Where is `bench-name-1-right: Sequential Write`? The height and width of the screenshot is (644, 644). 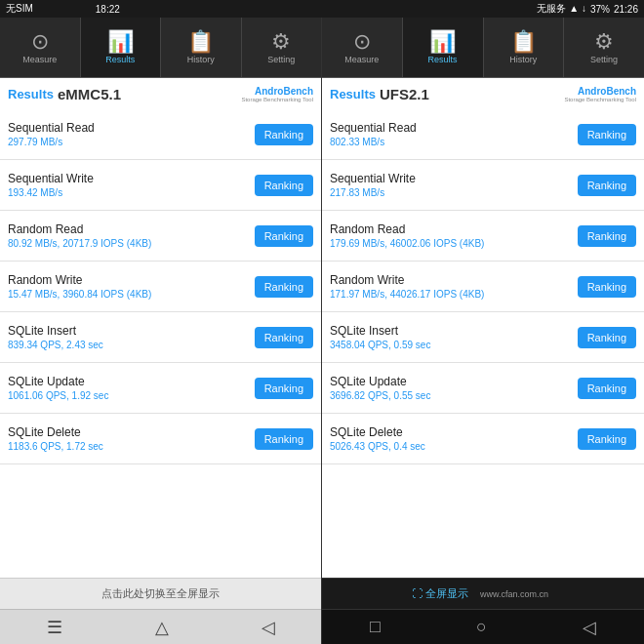 bench-name-1-right: Sequential Write is located at coordinates (454, 179).